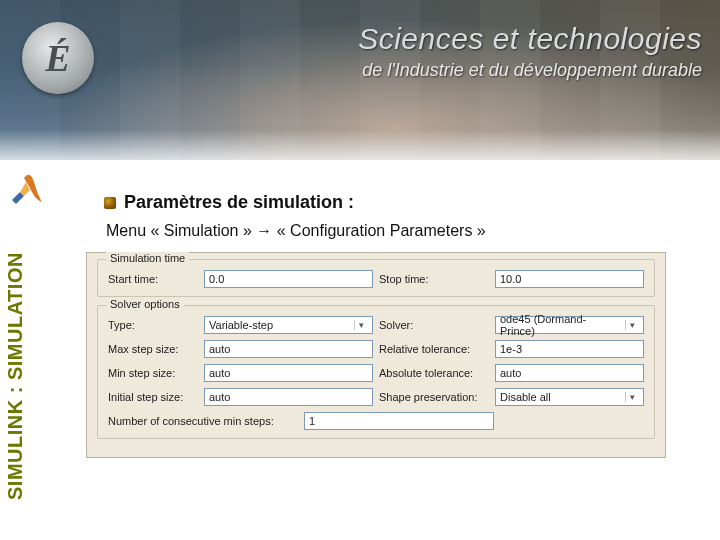 This screenshot has width=720, height=540. I want to click on label-consec-min: Number of consecutive min steps:, so click(203, 421).